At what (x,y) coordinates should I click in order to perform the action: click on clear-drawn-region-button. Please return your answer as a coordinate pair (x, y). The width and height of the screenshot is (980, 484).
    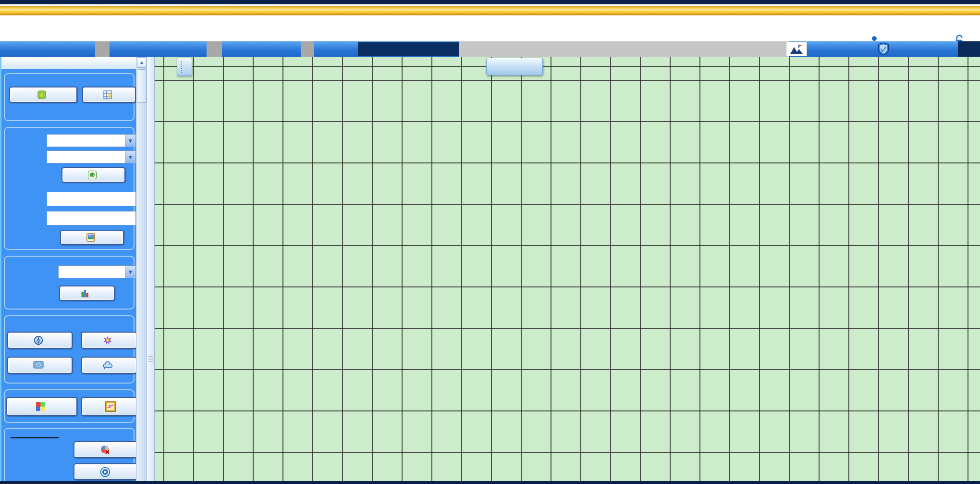
    Looking at the image, I should click on (107, 450).